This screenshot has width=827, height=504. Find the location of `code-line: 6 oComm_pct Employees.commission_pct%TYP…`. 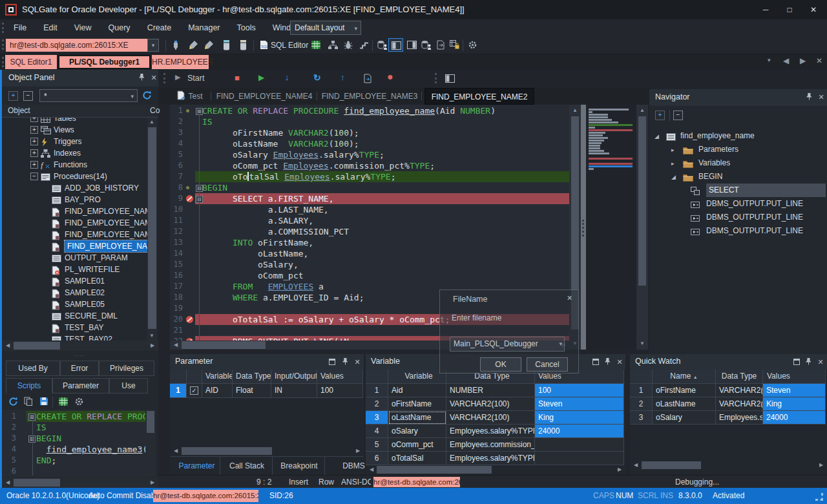

code-line: 6 oComm_pct Employees.commission_pct%TYP… is located at coordinates (370, 165).